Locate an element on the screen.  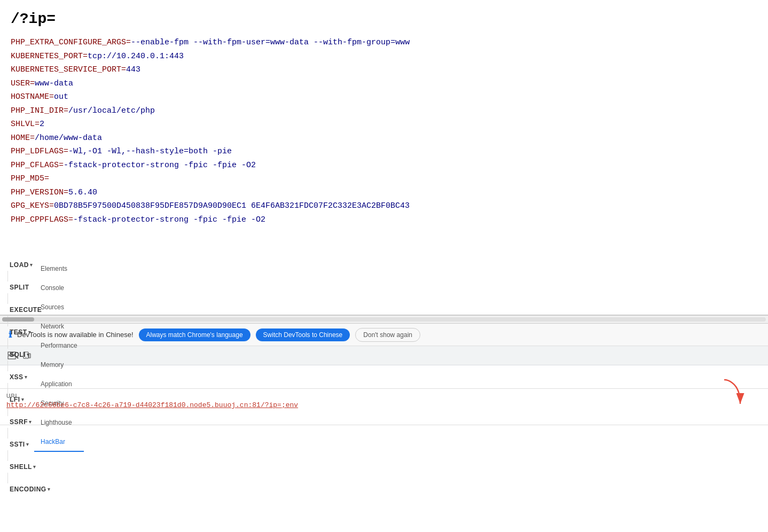
switch-to-chinese-button: Switch DevTools to Chinese is located at coordinates (303, 335).